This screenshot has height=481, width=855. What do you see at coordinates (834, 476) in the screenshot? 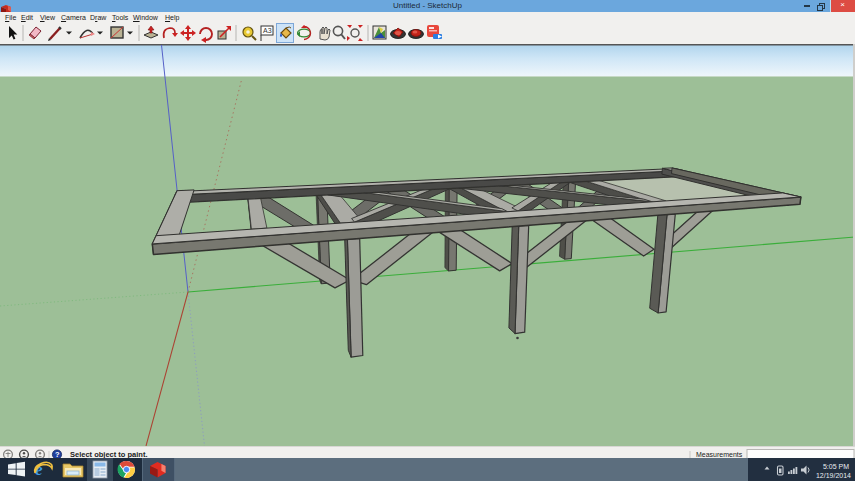
I see `svg-text: 12/19/2014` at bounding box center [834, 476].